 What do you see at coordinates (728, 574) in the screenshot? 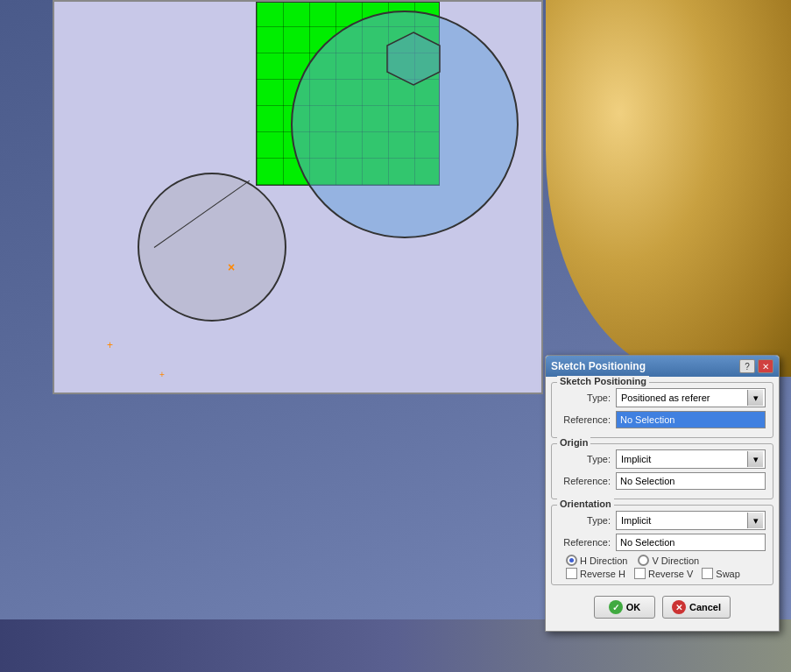
I see `swap-label: Swap` at bounding box center [728, 574].